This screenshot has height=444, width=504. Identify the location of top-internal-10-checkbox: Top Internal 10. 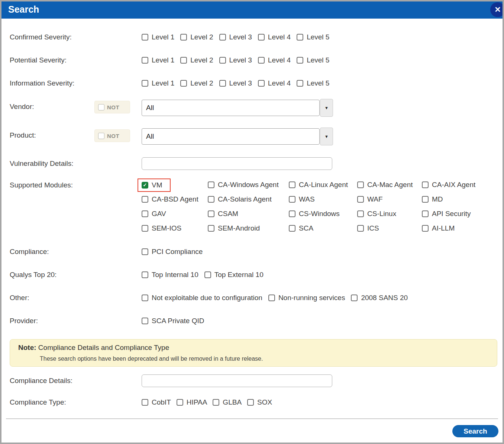
(170, 275).